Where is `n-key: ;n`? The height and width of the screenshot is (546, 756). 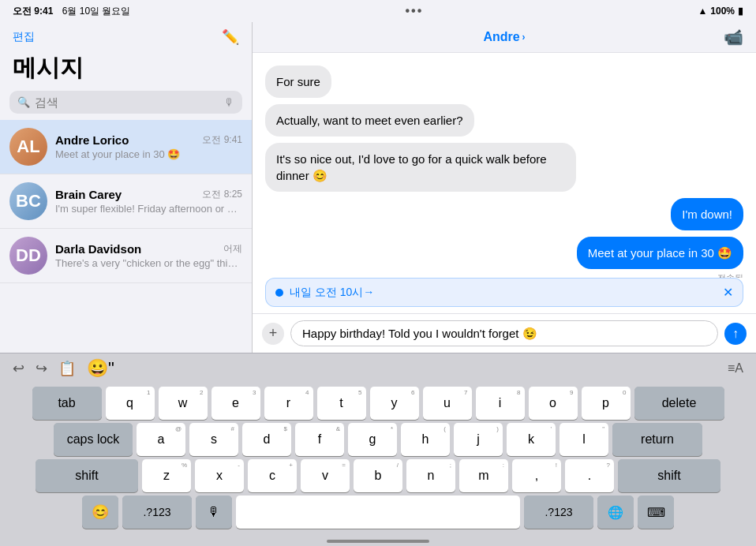
n-key: ;n is located at coordinates (431, 476).